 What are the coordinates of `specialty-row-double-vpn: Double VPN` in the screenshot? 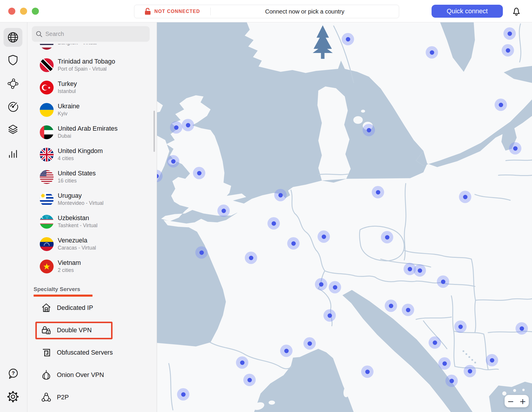 It's located at (92, 330).